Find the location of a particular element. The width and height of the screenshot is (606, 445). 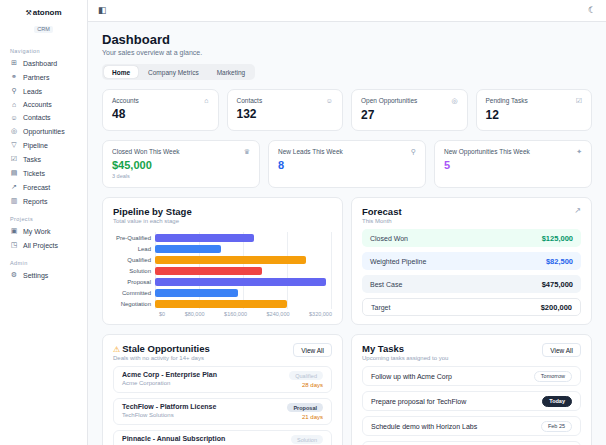

sidebar-item-accounts: ⌂Accounts is located at coordinates (44, 104).